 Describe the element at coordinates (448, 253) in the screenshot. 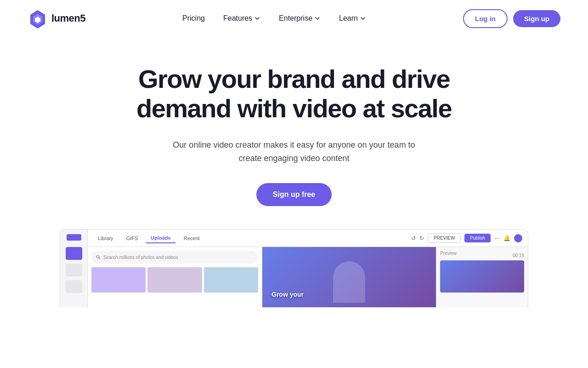

I see `sc-preview-label: Preview` at that location.